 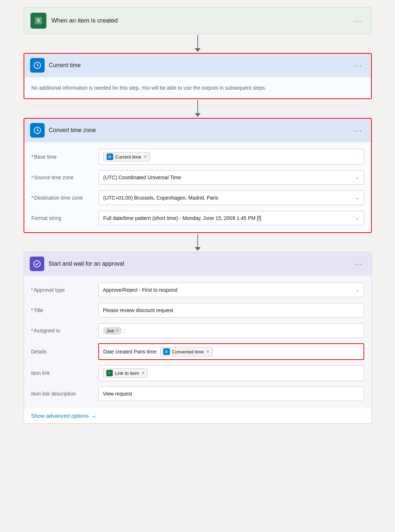 I want to click on base-time-token-close: ×, so click(x=145, y=157).